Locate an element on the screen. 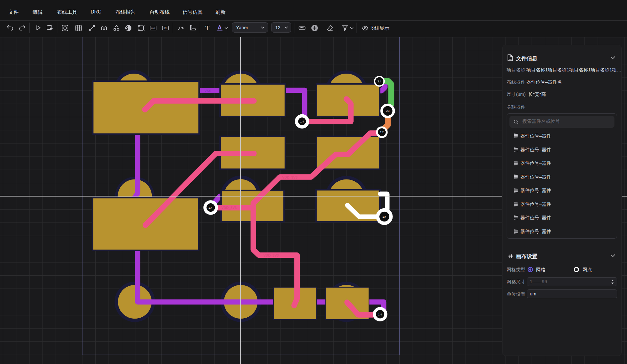 This screenshot has height=364, width=627. svg-text: T is located at coordinates (208, 28).